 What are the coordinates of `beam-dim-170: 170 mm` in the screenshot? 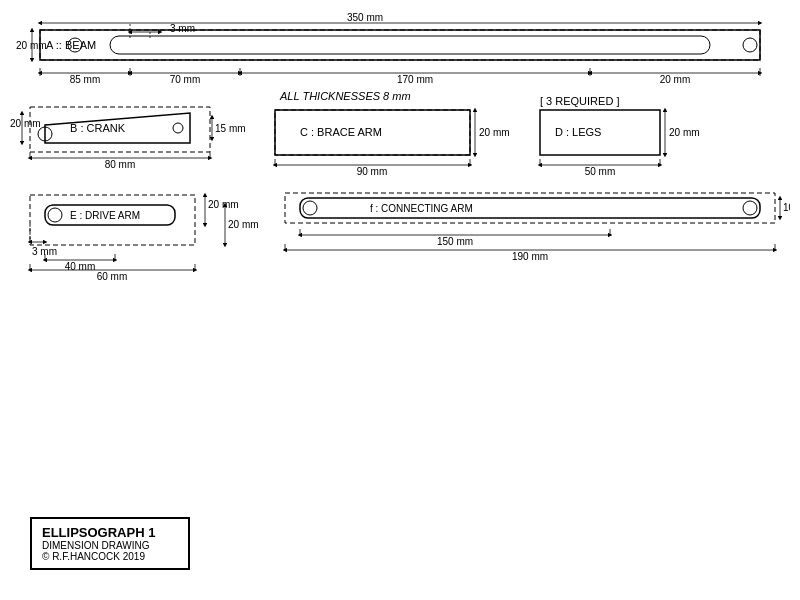 It's located at (415, 80).